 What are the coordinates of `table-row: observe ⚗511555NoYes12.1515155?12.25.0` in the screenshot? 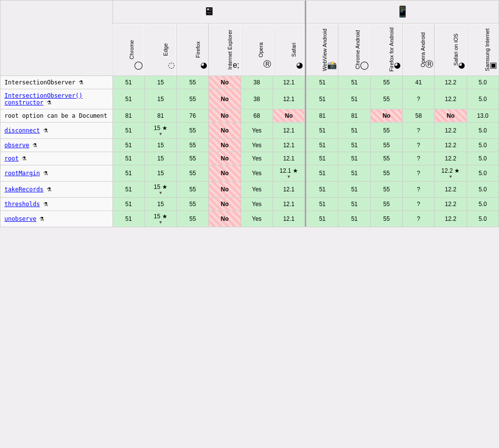 It's located at (250, 145).